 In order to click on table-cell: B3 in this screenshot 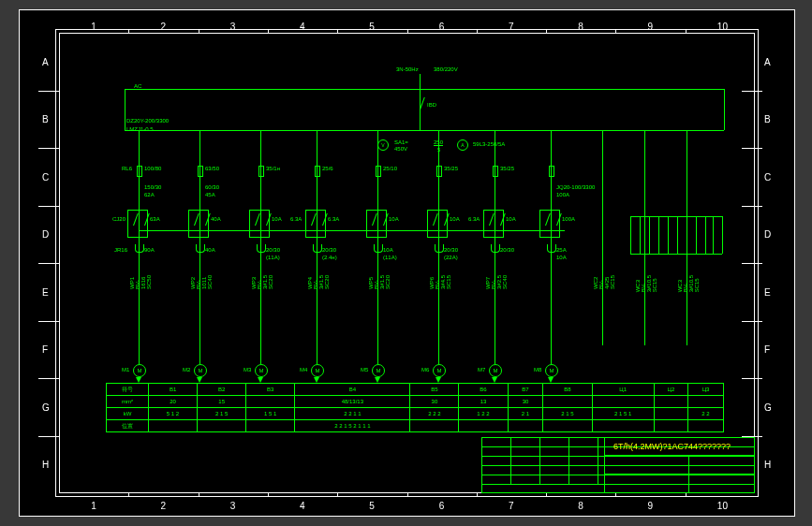, I will do `click(271, 389)`.